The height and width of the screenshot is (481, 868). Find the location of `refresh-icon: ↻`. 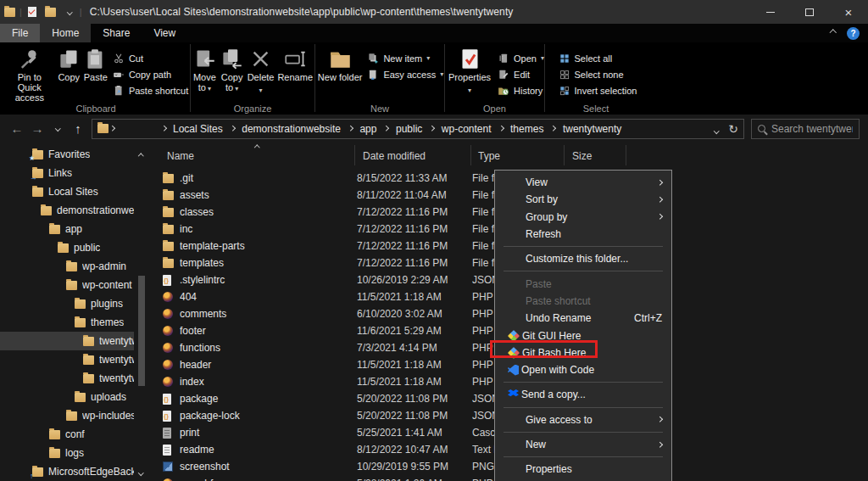

refresh-icon: ↻ is located at coordinates (733, 129).